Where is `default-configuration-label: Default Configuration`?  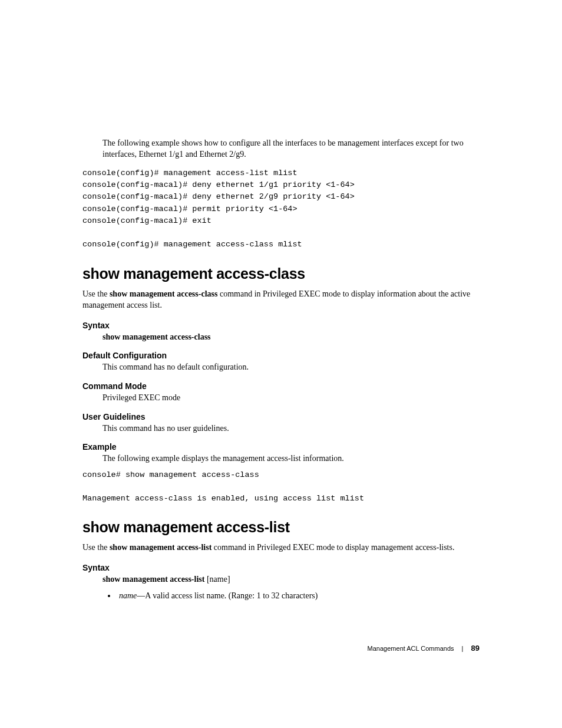
default-configuration-label: Default Configuration is located at coordinates (281, 355).